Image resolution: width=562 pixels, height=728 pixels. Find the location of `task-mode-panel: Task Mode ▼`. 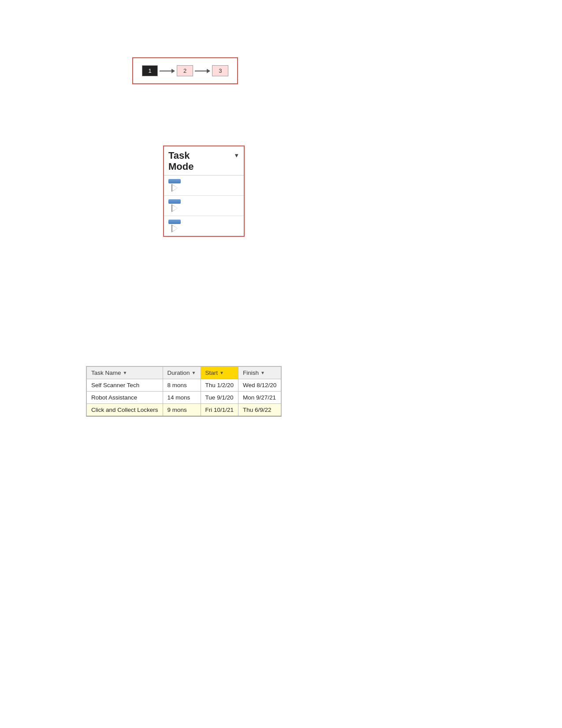

task-mode-panel: Task Mode ▼ is located at coordinates (204, 191).